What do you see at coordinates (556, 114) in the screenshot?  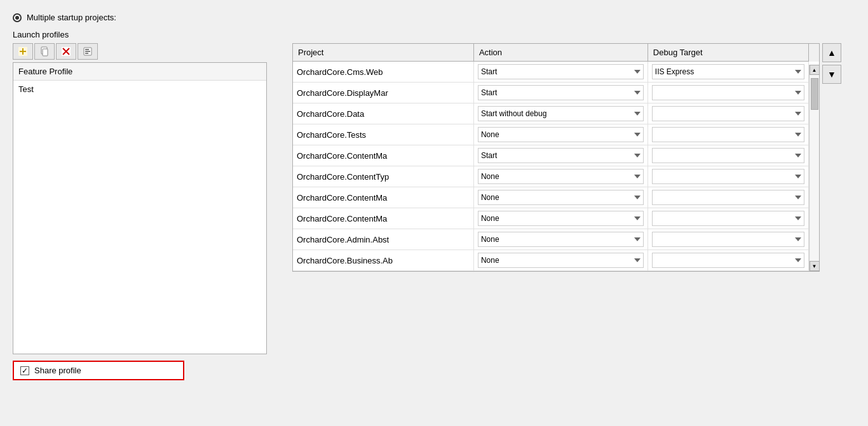 I see `table-row: OrchardCore.DataNoneStartStart without d…` at bounding box center [556, 114].